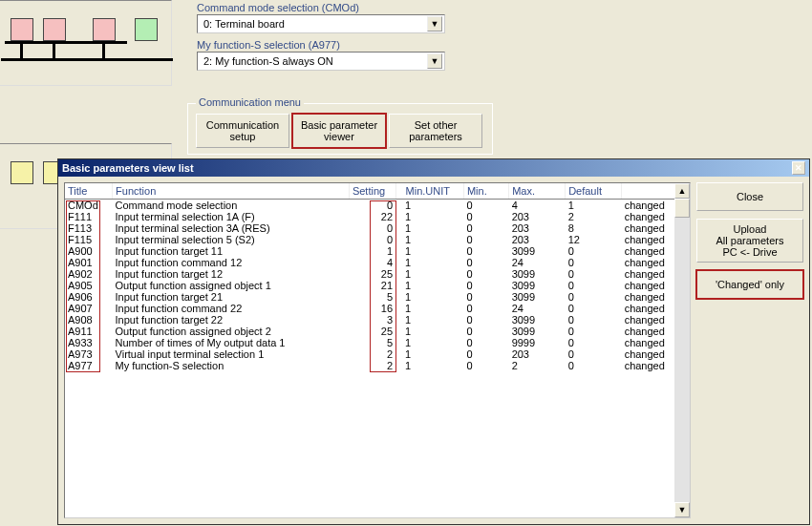 This screenshot has height=526, width=812. Describe the element at coordinates (339, 131) in the screenshot. I see `basic-parameter-viewer-button: Basic parameter viewer` at that location.